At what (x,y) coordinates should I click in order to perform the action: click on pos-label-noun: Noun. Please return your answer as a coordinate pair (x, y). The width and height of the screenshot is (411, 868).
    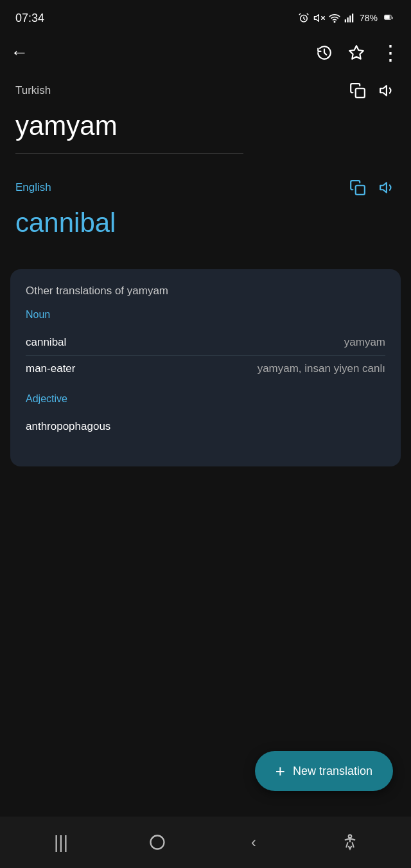
    Looking at the image, I should click on (206, 315).